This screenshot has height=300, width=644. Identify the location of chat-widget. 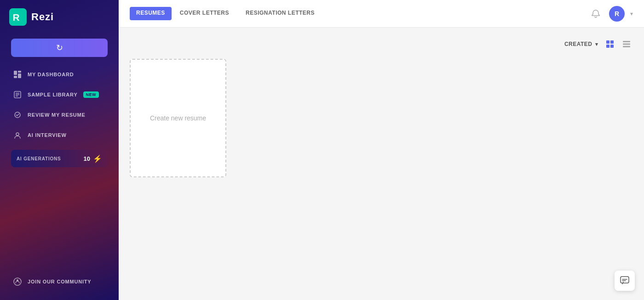
(625, 281).